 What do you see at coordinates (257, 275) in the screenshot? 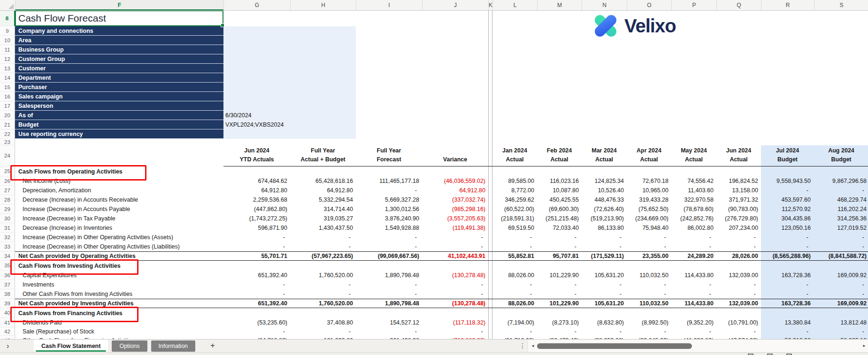
I see `cell-G36: 651,392.40` at bounding box center [257, 275].